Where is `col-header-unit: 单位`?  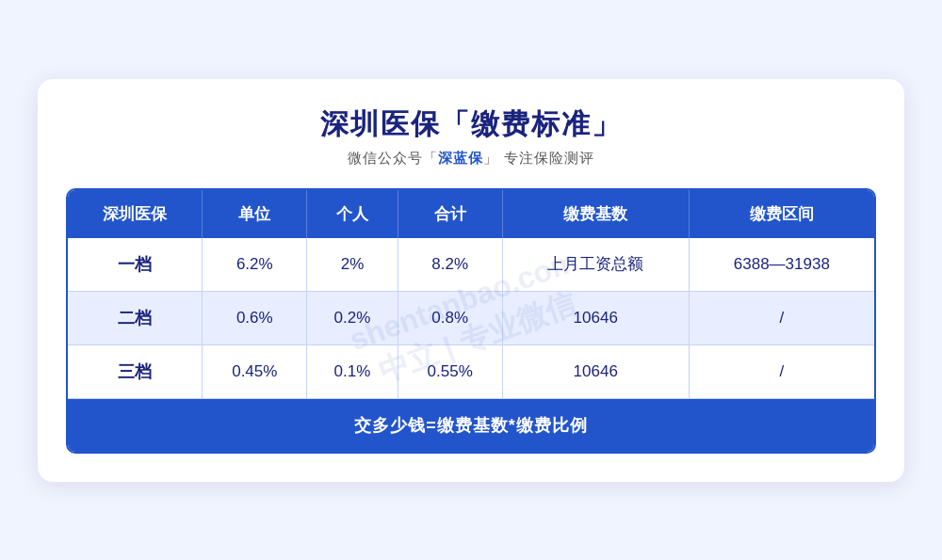 col-header-unit: 单位 is located at coordinates (254, 215).